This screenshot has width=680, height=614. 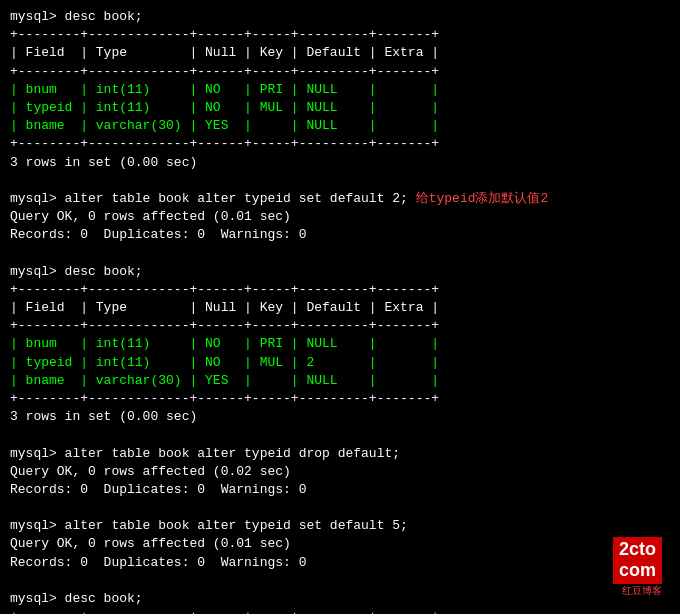 What do you see at coordinates (340, 126) in the screenshot?
I see `terminal-line-6: | bname | varchar(30) | YES | | NULL | |` at bounding box center [340, 126].